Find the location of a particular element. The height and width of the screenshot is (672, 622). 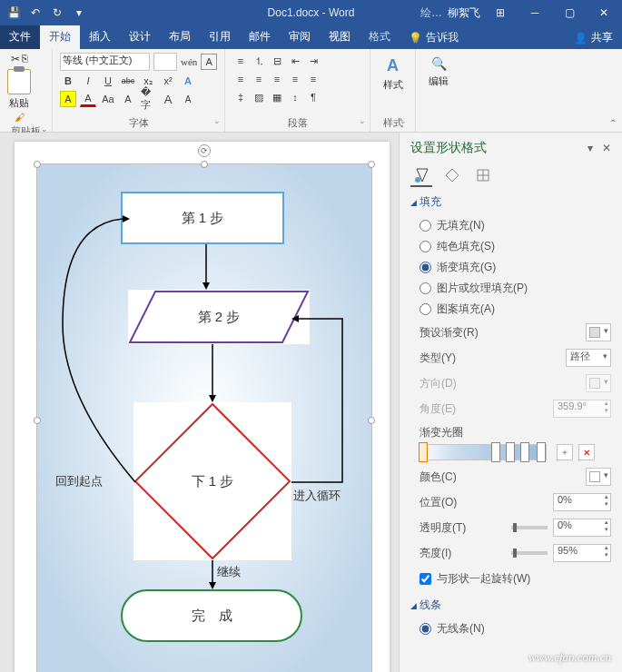

undo-icon: ↶ is located at coordinates (35, 13).